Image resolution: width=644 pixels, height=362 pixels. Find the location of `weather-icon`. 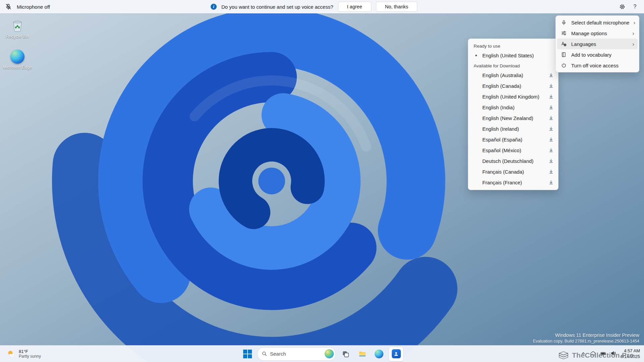

weather-icon is located at coordinates (11, 354).